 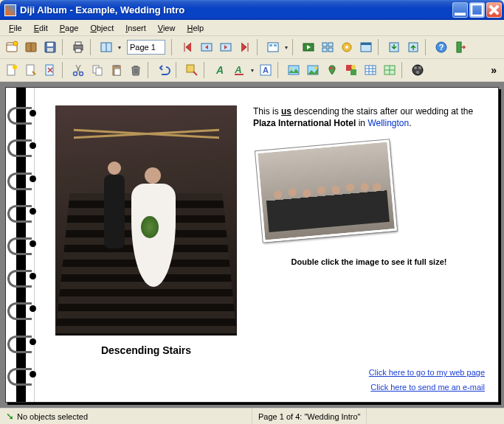 What do you see at coordinates (369, 372) in the screenshot?
I see `web-page-link: Click here to go to my web page` at bounding box center [369, 372].